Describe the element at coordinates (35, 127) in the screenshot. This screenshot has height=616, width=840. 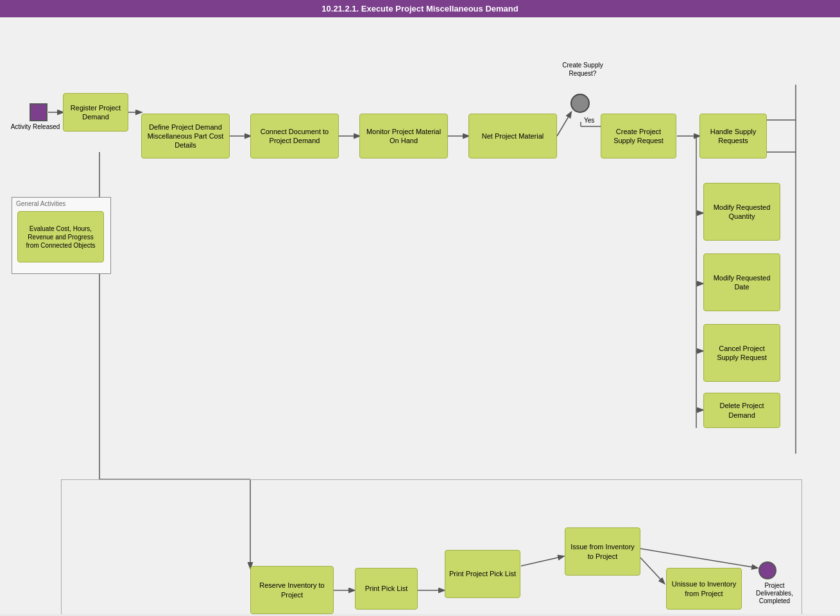
I see `activity-released-label: Activity Released` at that location.